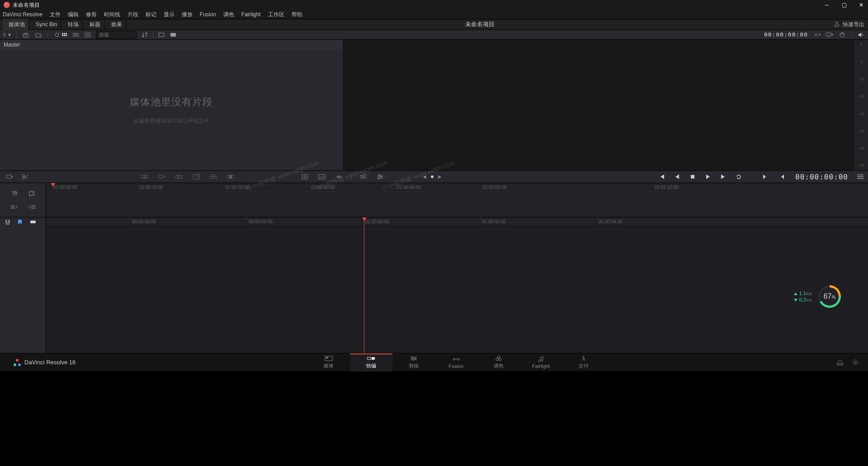  What do you see at coordinates (329, 362) in the screenshot?
I see `page-media: 媒体` at bounding box center [329, 362].